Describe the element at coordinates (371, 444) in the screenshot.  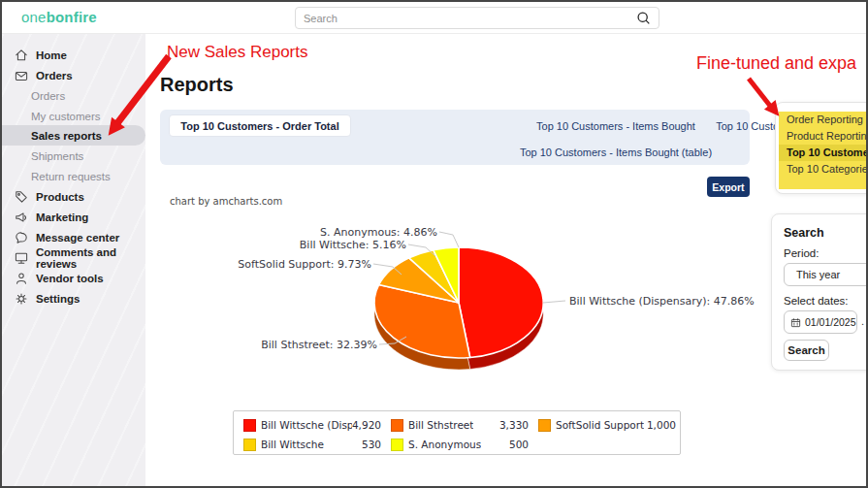
I see `legend-value: 530` at that location.